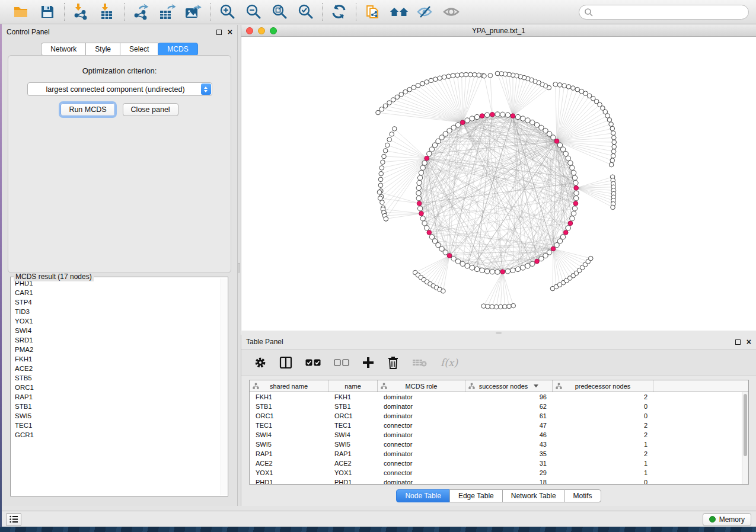  What do you see at coordinates (496, 425) in the screenshot?
I see `table-row: TEC1TEC1connector472` at bounding box center [496, 425].